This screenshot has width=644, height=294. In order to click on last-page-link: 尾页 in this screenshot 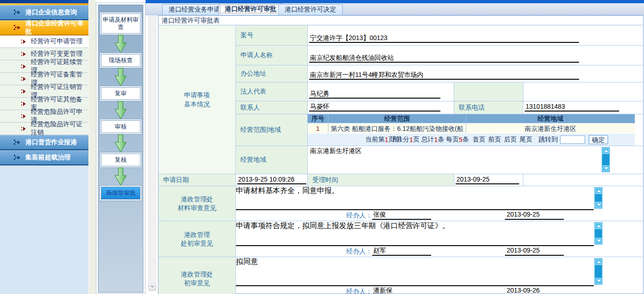, I will do `click(526, 140)`.